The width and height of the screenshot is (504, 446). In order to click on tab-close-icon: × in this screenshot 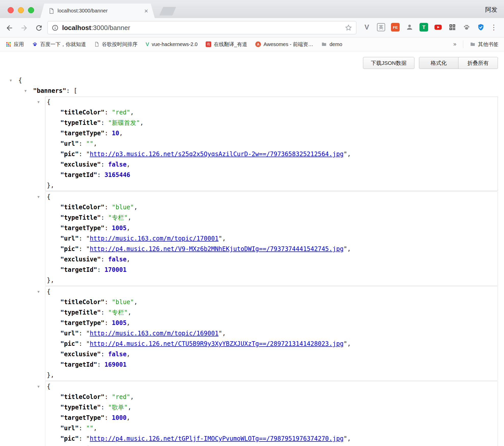, I will do `click(146, 11)`.